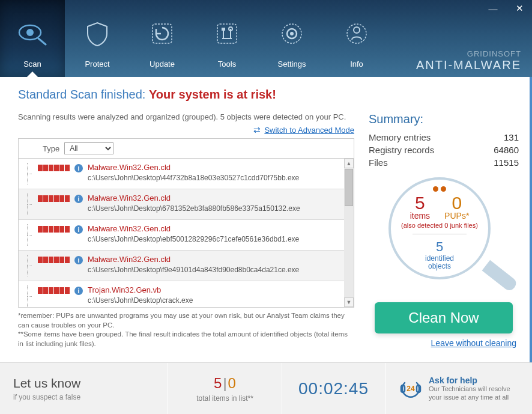  Describe the element at coordinates (292, 38) in the screenshot. I see `nav-settings: Settings` at that location.